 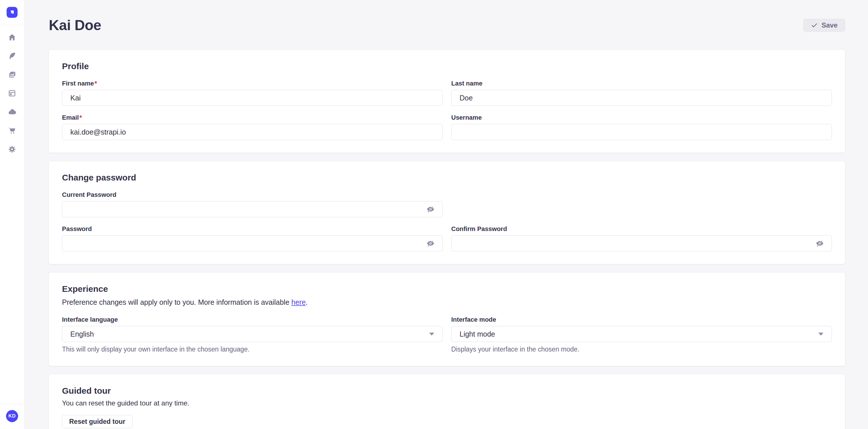 I want to click on username-label: Username, so click(x=642, y=118).